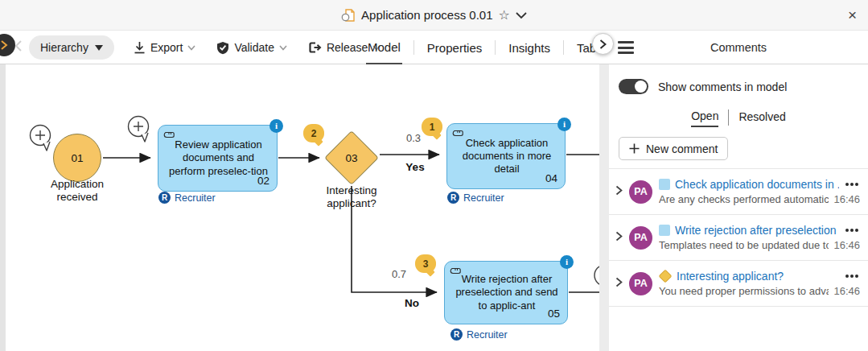 Image resolution: width=868 pixels, height=351 pixels. I want to click on task-label: Write rejection after preselection and s…, so click(507, 293).